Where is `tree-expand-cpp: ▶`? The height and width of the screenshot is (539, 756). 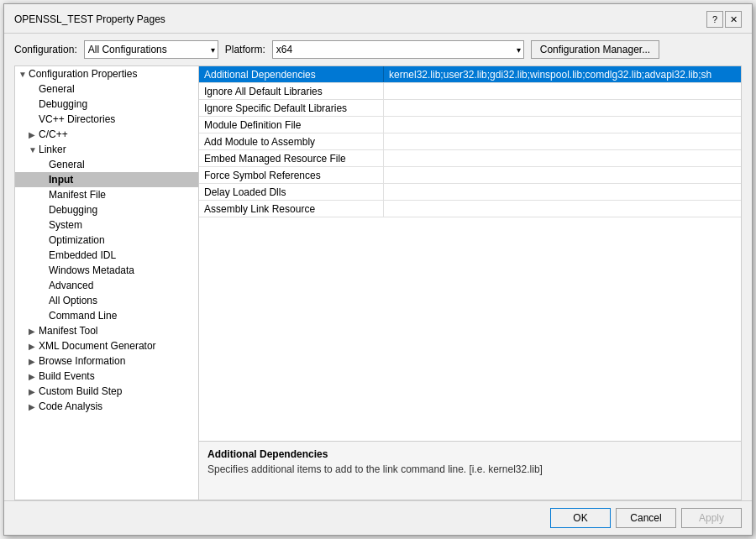 tree-expand-cpp: ▶ is located at coordinates (34, 134).